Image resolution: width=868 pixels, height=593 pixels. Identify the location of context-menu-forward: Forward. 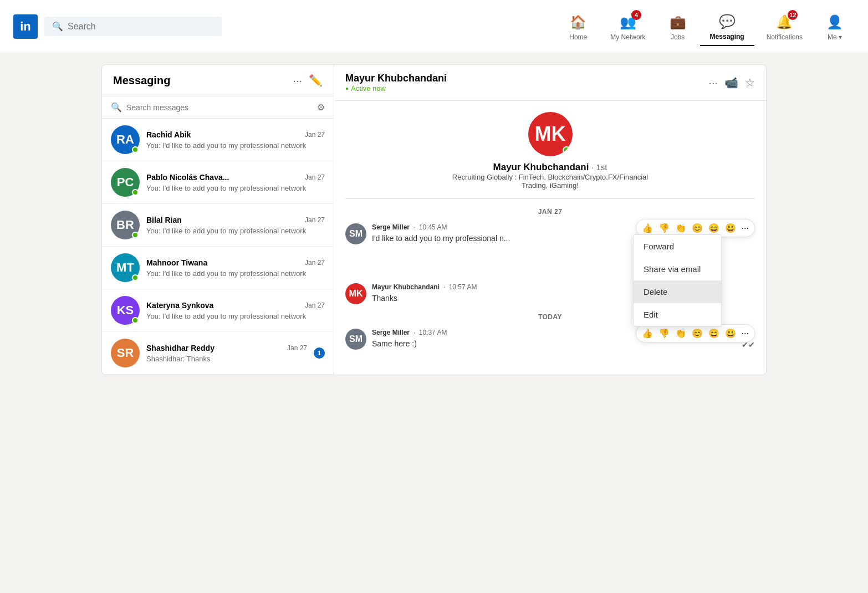
(677, 246).